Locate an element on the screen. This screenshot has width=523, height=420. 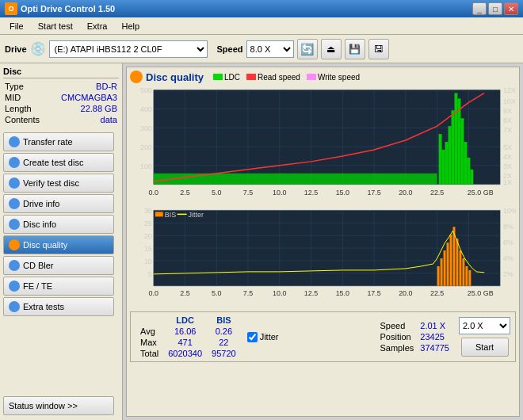
svg-text: 8% is located at coordinates (509, 227).